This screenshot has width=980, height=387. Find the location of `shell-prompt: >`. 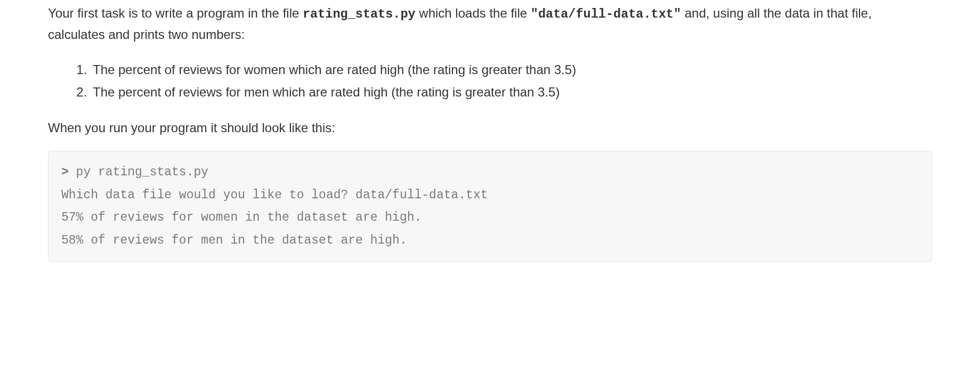

shell-prompt: > is located at coordinates (65, 172).